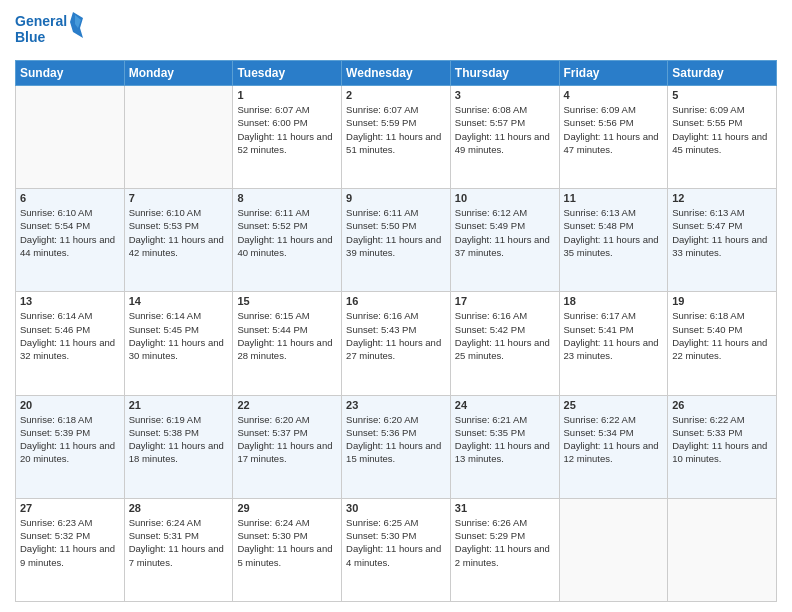  I want to click on logo: General Blue, so click(50, 31).